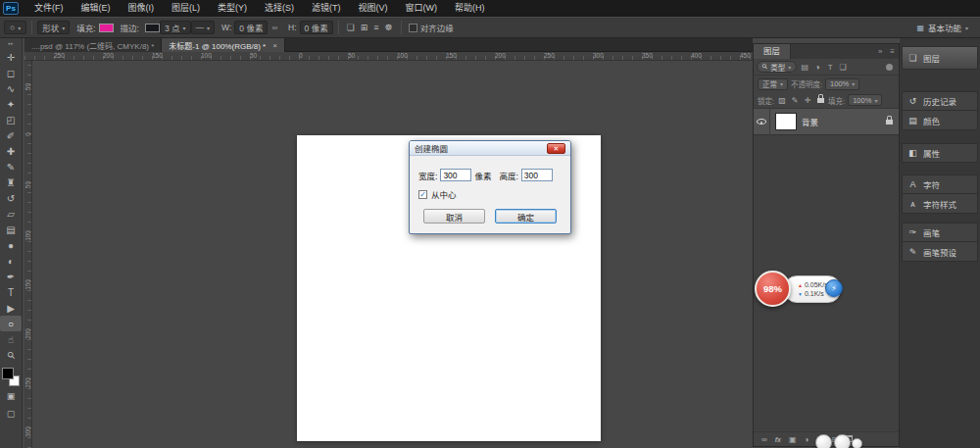  What do you see at coordinates (53, 27) in the screenshot?
I see `tool-mode-select: 形状 ▾` at bounding box center [53, 27].